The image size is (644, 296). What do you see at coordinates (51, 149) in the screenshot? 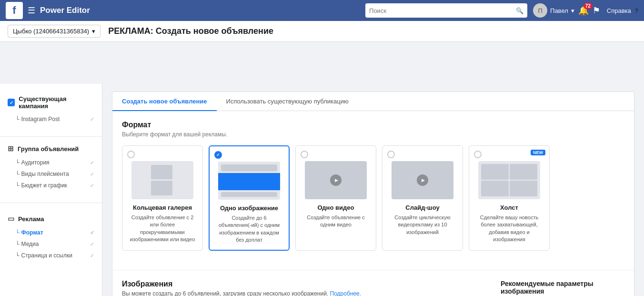
I see `ad-groups-heading: ⊞ Группа объявлений` at bounding box center [51, 149].